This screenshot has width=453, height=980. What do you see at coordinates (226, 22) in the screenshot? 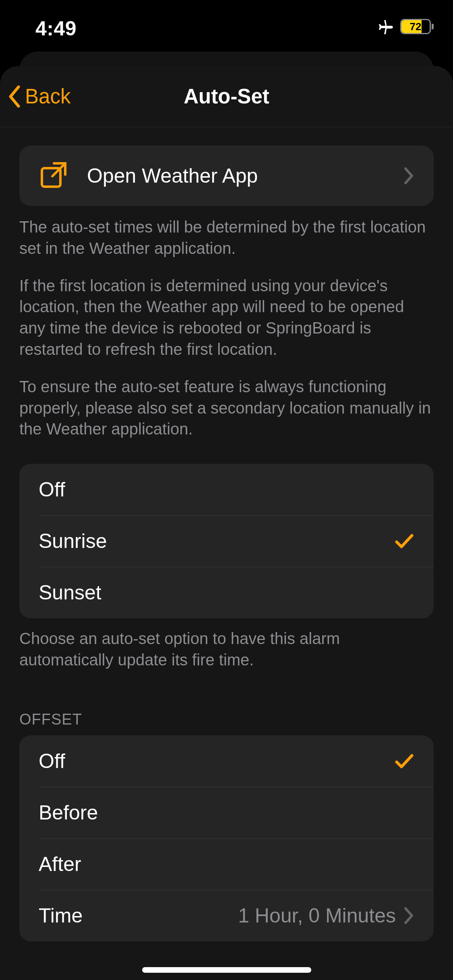
I see `status-bar: 4:49 72` at bounding box center [226, 22].